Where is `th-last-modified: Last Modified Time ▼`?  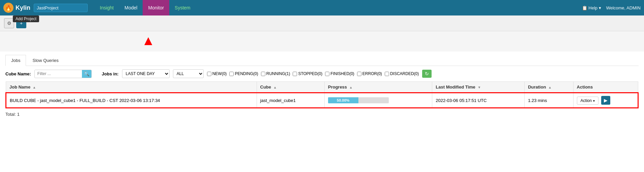 th-last-modified: Last Modified Time ▼ is located at coordinates (478, 88).